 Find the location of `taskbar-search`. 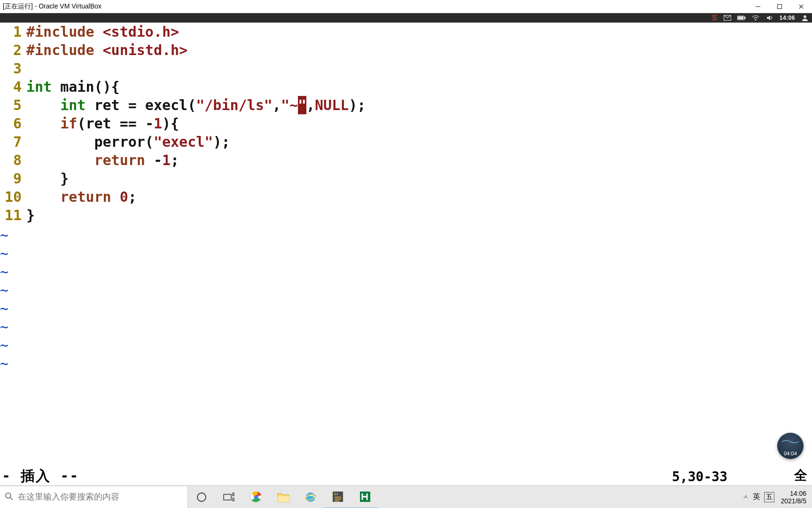

taskbar-search is located at coordinates (94, 497).